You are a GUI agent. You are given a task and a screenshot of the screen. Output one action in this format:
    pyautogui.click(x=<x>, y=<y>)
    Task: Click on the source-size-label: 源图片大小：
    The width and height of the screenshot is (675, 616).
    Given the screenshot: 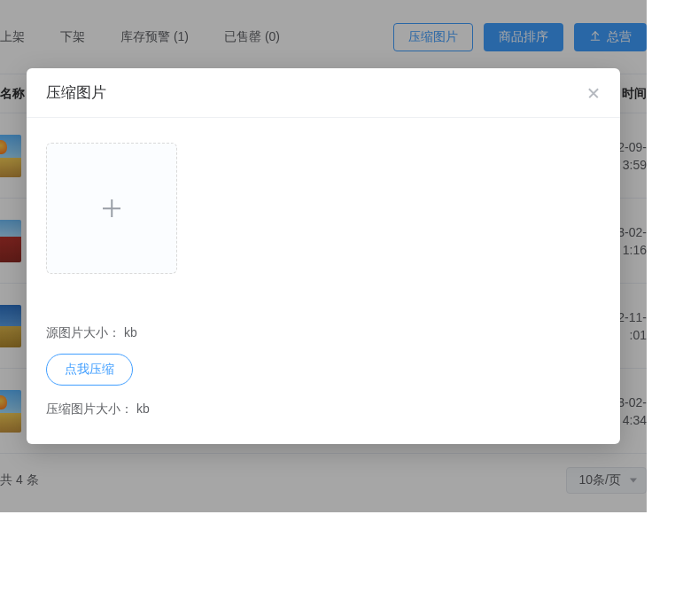 What is the action you would take?
    pyautogui.click(x=83, y=332)
    